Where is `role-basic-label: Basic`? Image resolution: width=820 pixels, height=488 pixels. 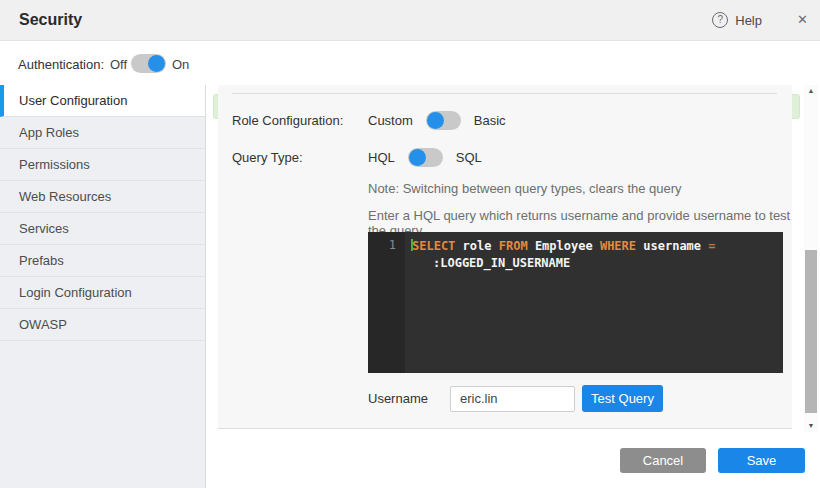
role-basic-label: Basic is located at coordinates (490, 120).